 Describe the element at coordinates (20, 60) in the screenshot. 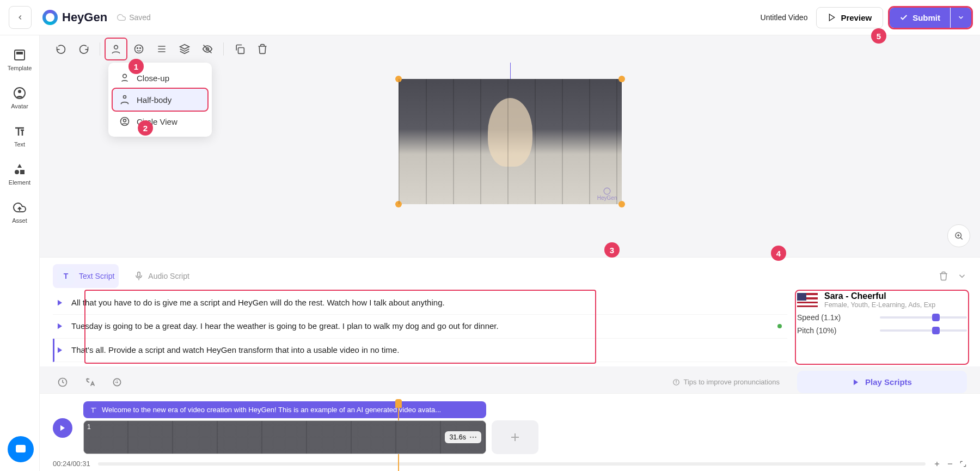

I see `nav-template: Template` at that location.